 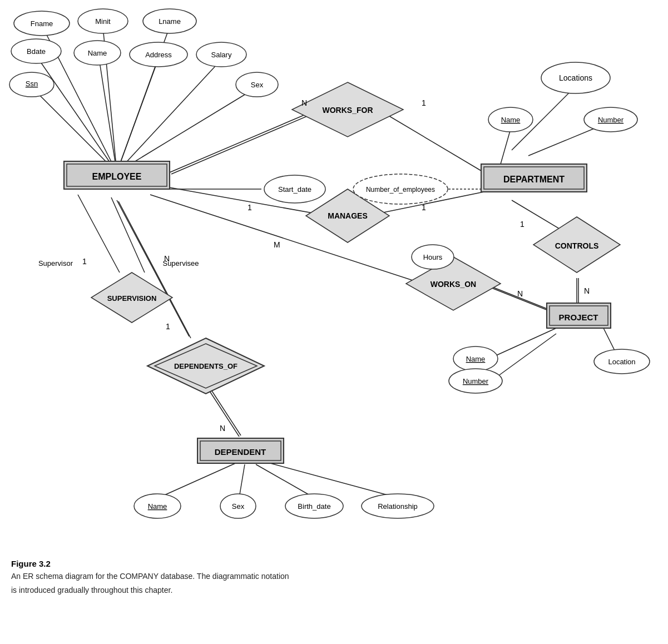 I want to click on dependent-label: DEPENDENT, so click(x=240, y=452).